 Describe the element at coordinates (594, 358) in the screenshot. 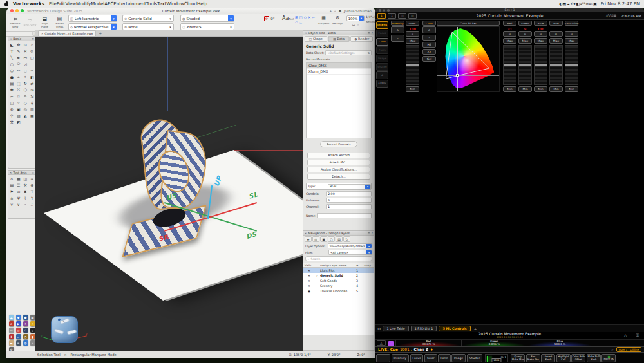

I see `function-softkey: Make Null Mark` at that location.